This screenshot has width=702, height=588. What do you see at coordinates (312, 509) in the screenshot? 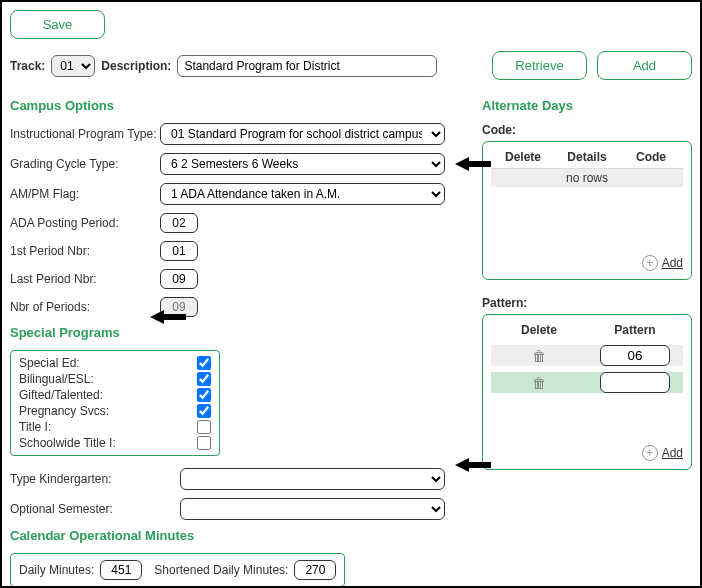
I see `optional-semester-select` at bounding box center [312, 509].